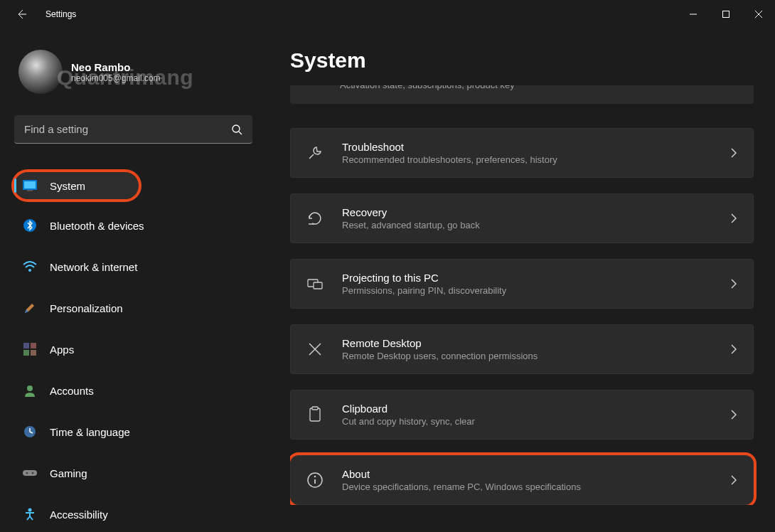  Describe the element at coordinates (315, 349) in the screenshot. I see `remote-desktop-icon` at that location.